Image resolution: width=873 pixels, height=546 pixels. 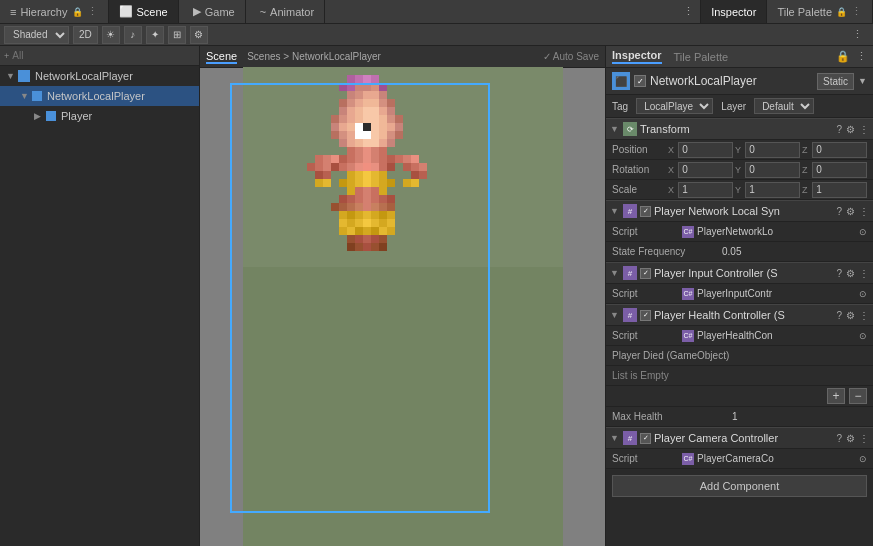 What do you see at coordinates (640, 150) in the screenshot?
I see `position-label: Position` at bounding box center [640, 150].